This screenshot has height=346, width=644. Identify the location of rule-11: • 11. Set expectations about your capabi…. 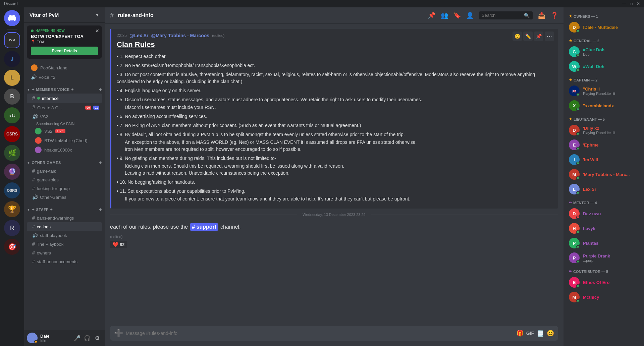
(335, 191).